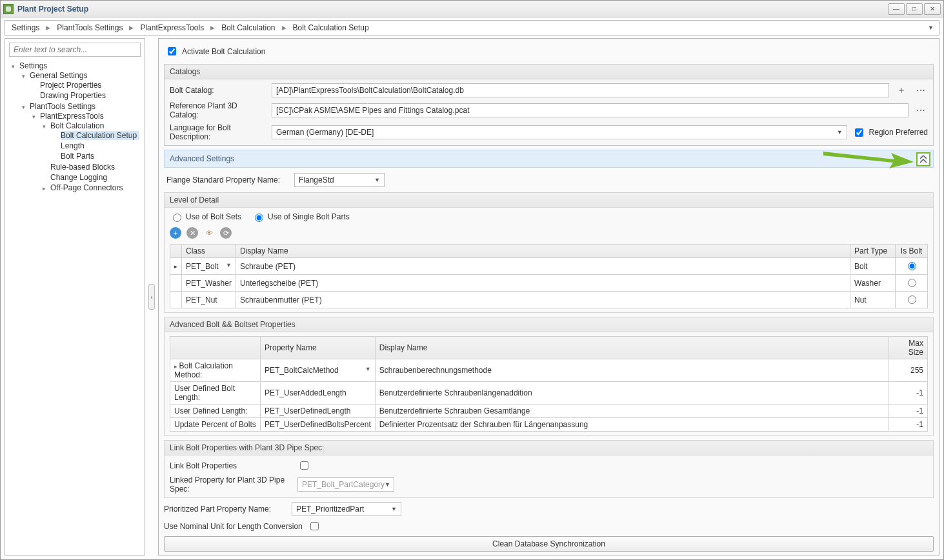  What do you see at coordinates (86, 188) in the screenshot?
I see `tree-offpage: Off-Page Connectors` at bounding box center [86, 188].